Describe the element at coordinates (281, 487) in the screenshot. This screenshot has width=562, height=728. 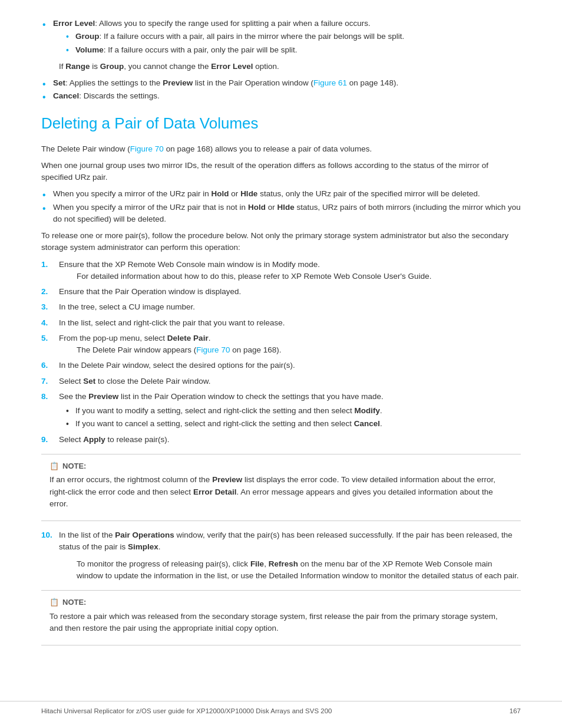
I see `note-box-1: 📋 NOTE: If an error occurs, the rightmos…` at that location.